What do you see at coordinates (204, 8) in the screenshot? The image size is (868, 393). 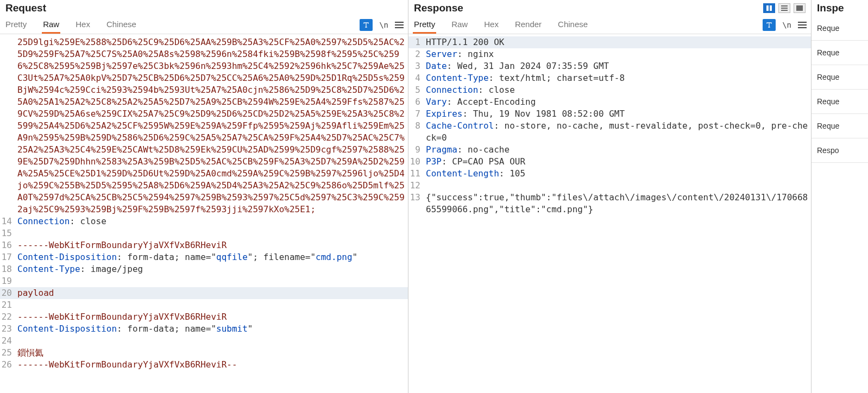 I see `request-header: Request` at bounding box center [204, 8].